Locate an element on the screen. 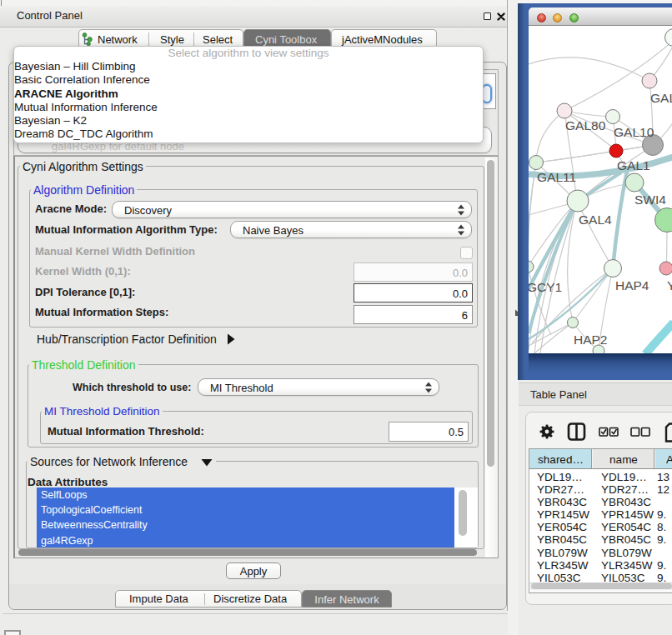 This screenshot has height=635, width=672. svg-text: GAL10 is located at coordinates (634, 132).